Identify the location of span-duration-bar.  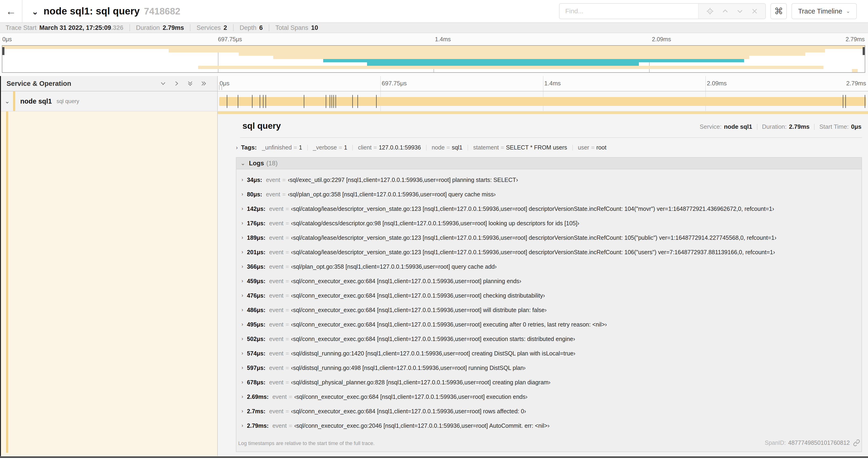
(542, 101).